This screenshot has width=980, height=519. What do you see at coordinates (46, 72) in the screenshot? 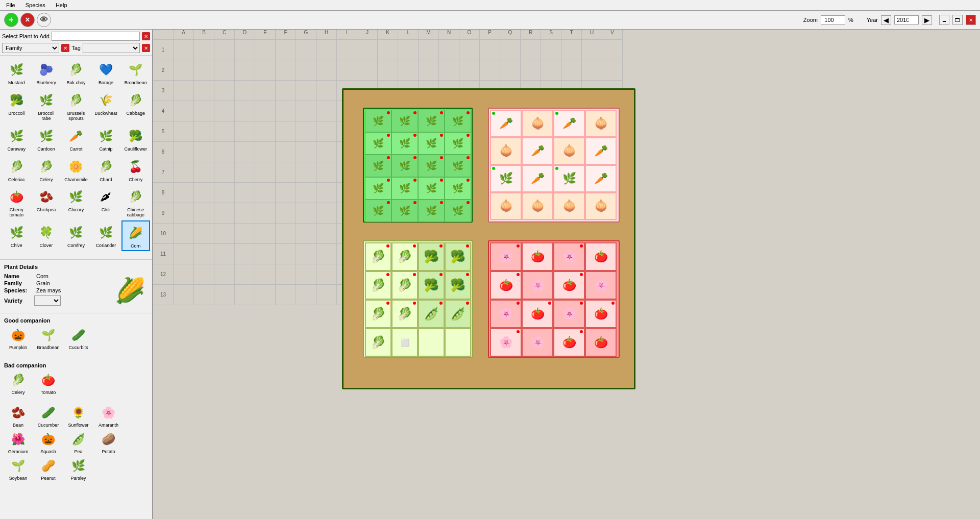
I see `plant-item-blueberry: 🫐Blueberry` at bounding box center [46, 72].